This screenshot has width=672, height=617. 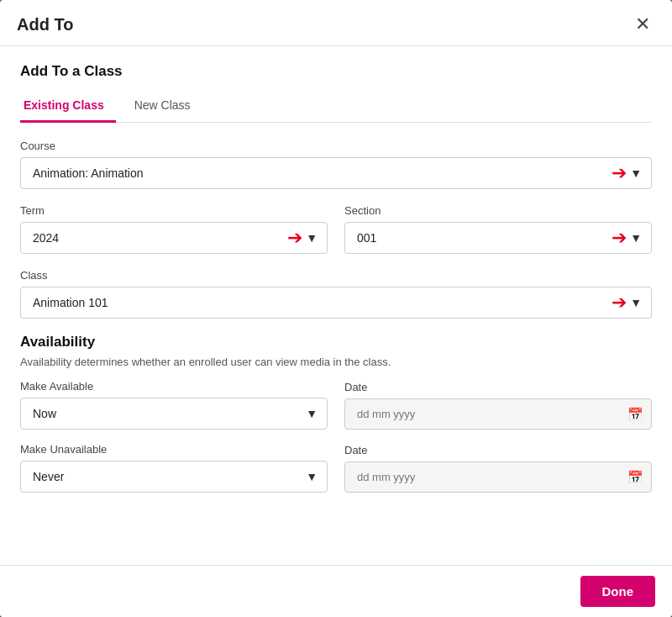 I want to click on section-select-wrapper: 001 ➔ ▼, so click(x=498, y=238).